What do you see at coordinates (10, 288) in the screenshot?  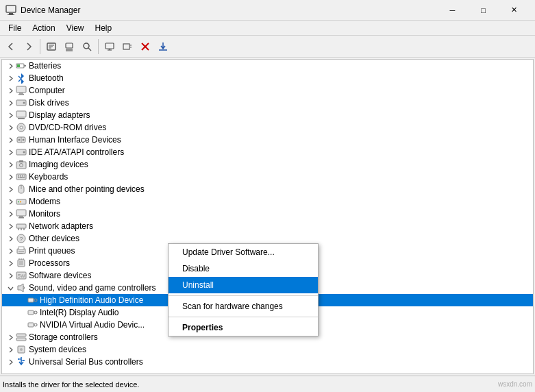 I see `expand-arrow-sound-video` at bounding box center [10, 288].